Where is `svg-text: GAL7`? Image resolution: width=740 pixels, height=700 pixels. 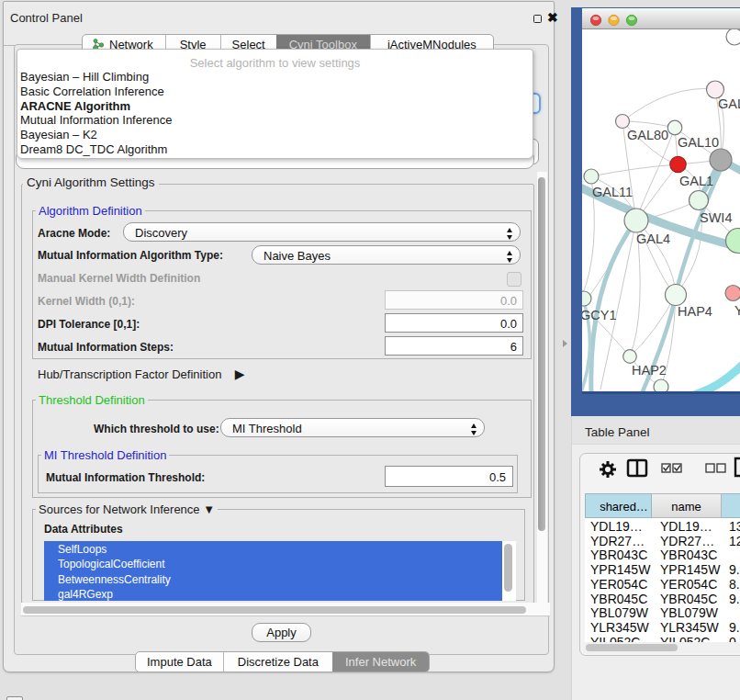 svg-text: GAL7 is located at coordinates (729, 104).